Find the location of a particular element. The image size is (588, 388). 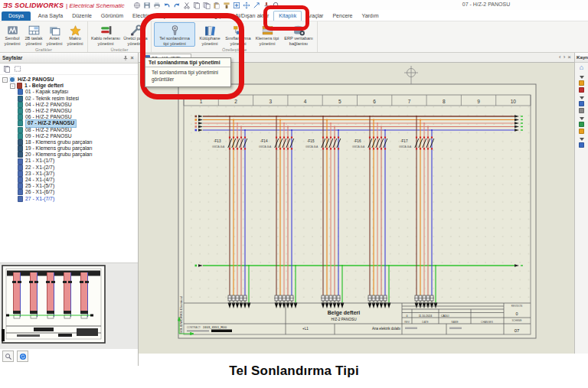

menu-tab-dosya: Dosya is located at coordinates (16, 16).